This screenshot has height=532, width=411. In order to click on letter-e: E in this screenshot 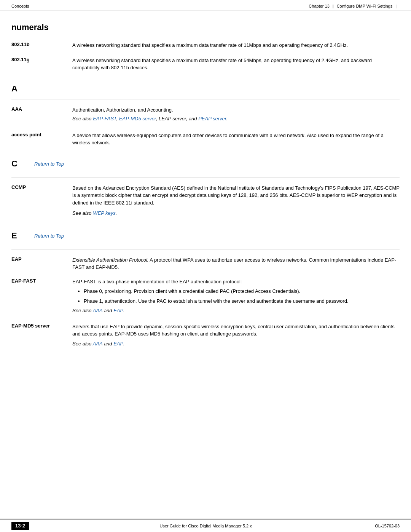, I will do `click(23, 236)`.